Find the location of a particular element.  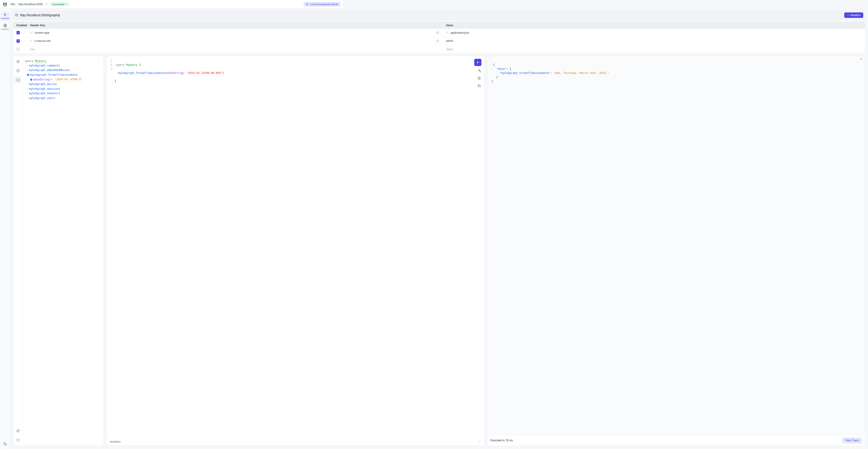

main: Headers Enabled Header Key Value content… is located at coordinates (177, 93).